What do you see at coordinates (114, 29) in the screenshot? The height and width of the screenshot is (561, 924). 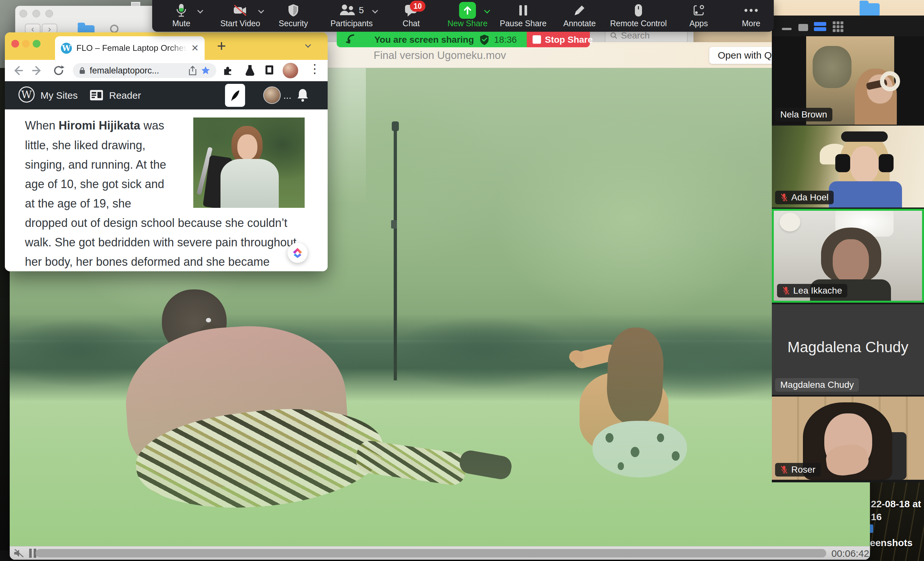 I see `finder-toolbar-glass-icon` at bounding box center [114, 29].